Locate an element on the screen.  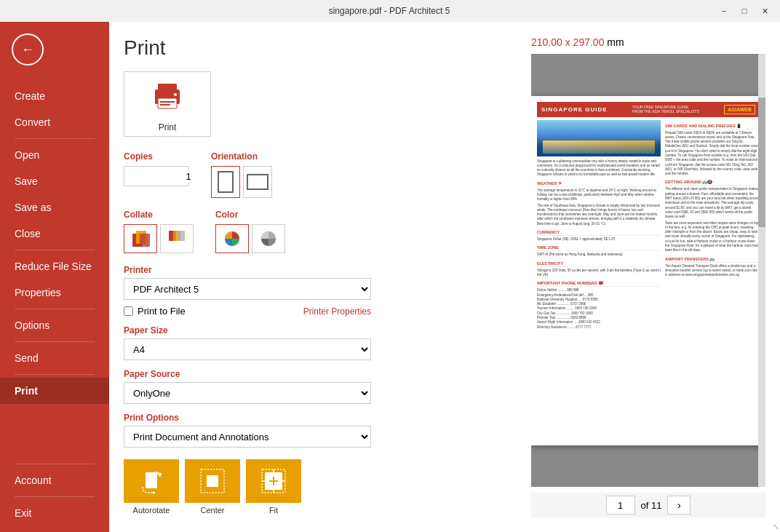
copies-stepper: − + is located at coordinates (156, 176).